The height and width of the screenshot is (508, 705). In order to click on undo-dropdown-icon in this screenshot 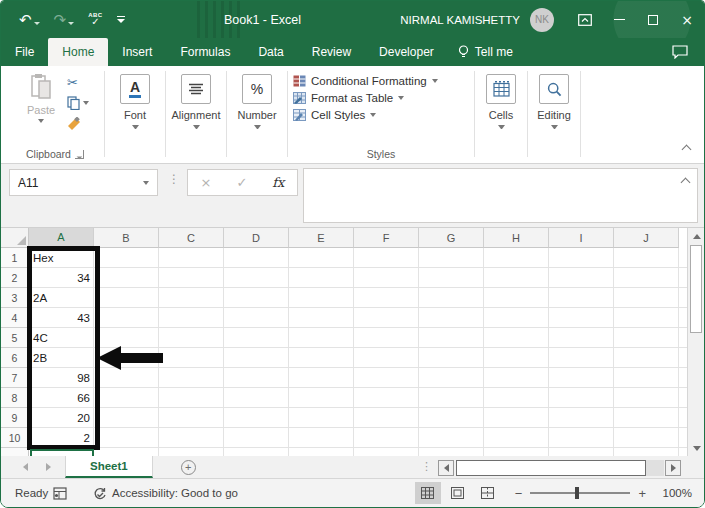, I will do `click(37, 24)`.